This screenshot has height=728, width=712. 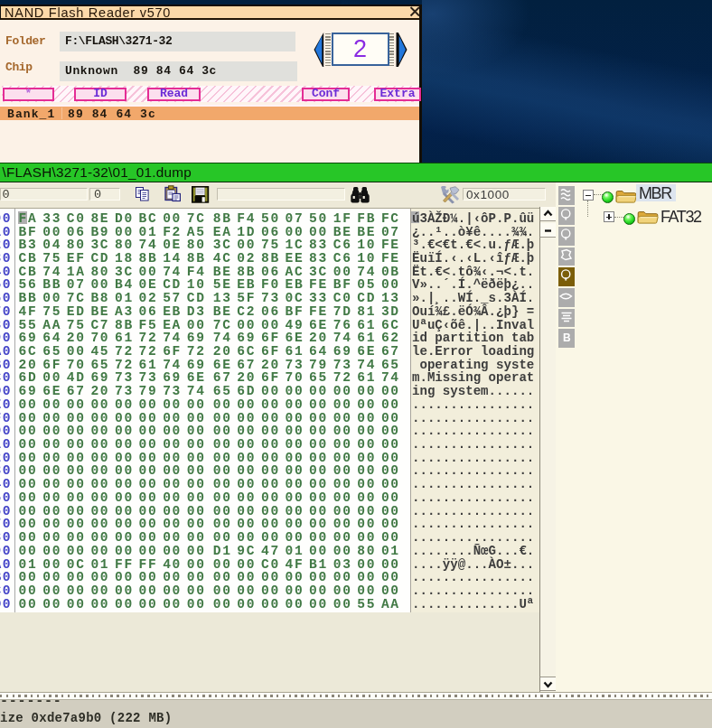 I want to click on svg-text: B, so click(x=567, y=338).